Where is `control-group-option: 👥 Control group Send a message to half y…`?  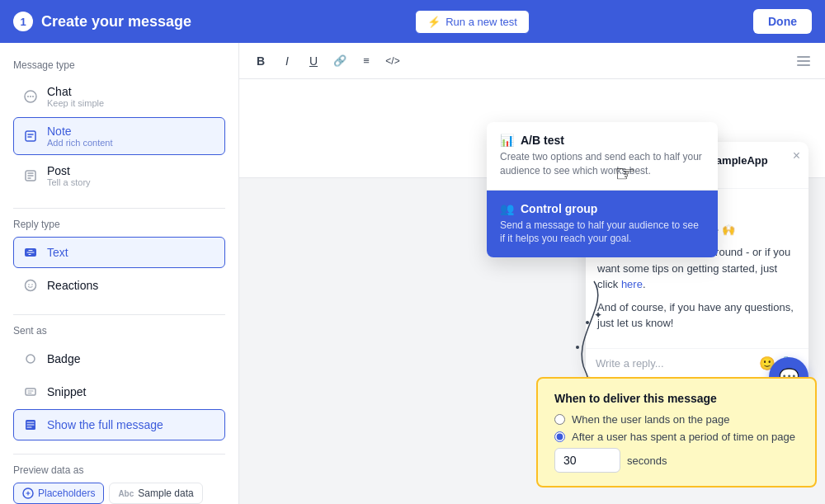 control-group-option: 👥 Control group Send a message to half y… is located at coordinates (602, 224).